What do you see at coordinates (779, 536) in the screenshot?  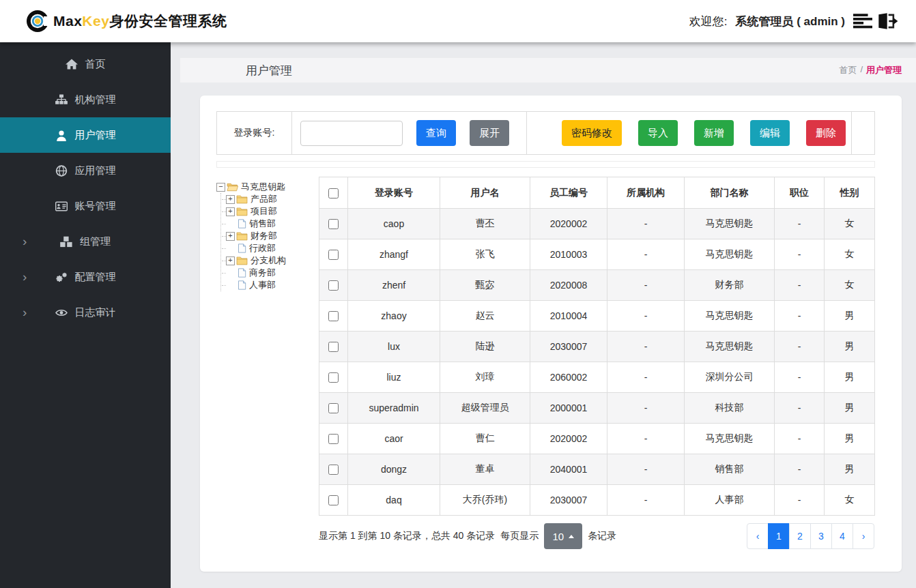 I see `page-button-1: 1` at bounding box center [779, 536].